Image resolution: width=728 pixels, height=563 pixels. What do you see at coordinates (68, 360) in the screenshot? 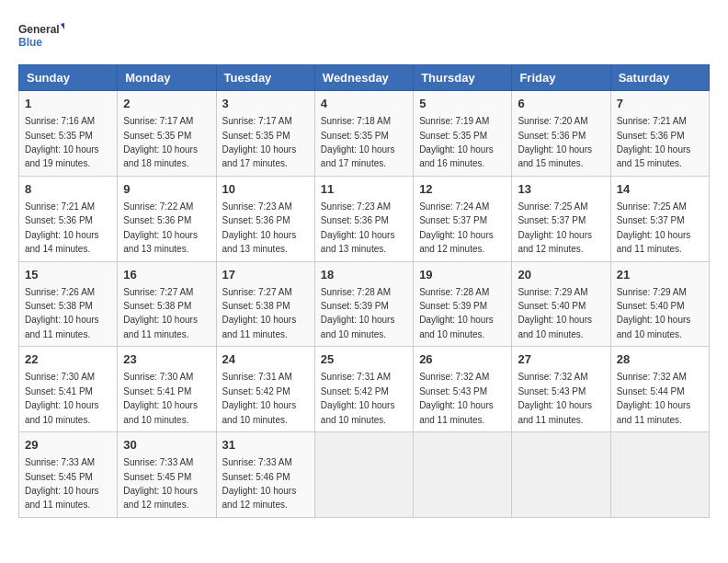
I see `day-number: 22` at bounding box center [68, 360].